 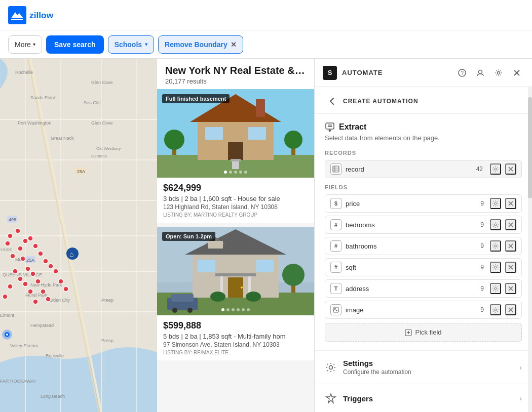 I want to click on svg-text: Port Washington, so click(x=34, y=123).